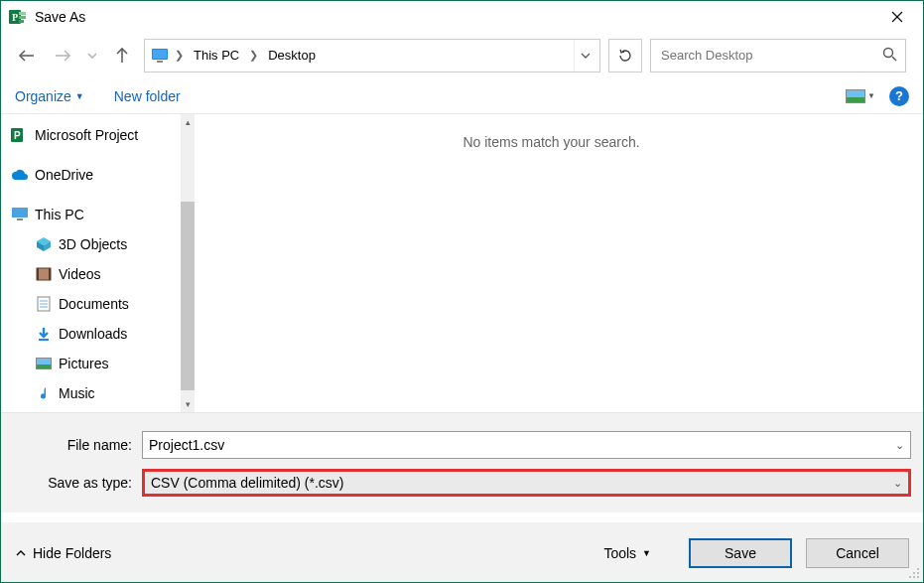 This screenshot has height=583, width=924. Describe the element at coordinates (740, 553) in the screenshot. I see `save-button: Save` at that location.